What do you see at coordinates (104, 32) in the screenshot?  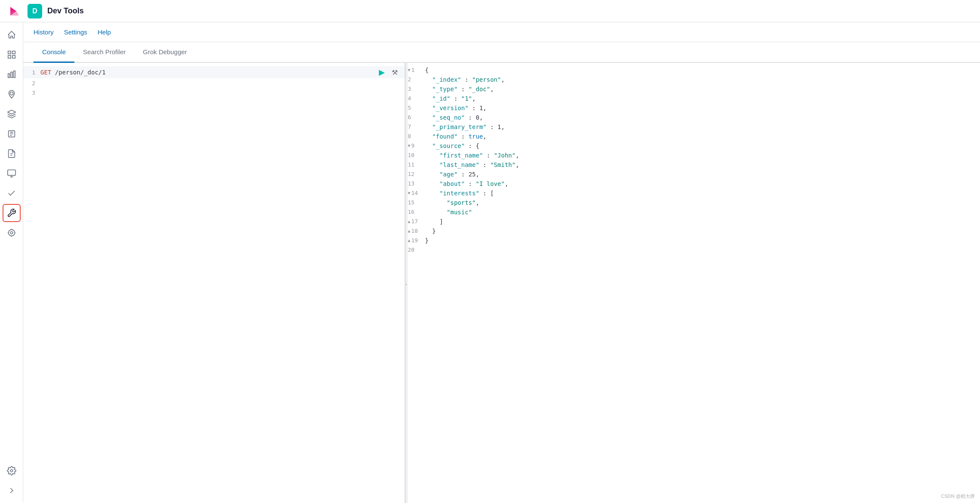 I see `nav-help: Help` at bounding box center [104, 32].